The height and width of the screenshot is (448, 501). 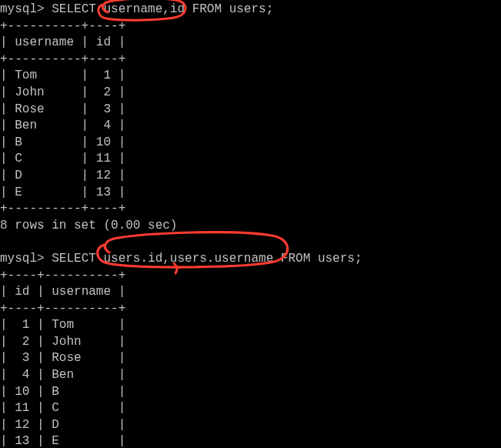 I want to click on table-row: | D | 12 |, so click(x=251, y=176).